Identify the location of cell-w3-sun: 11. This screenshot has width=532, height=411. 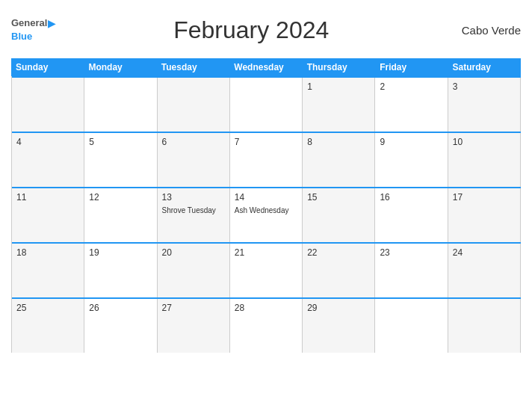
(48, 215).